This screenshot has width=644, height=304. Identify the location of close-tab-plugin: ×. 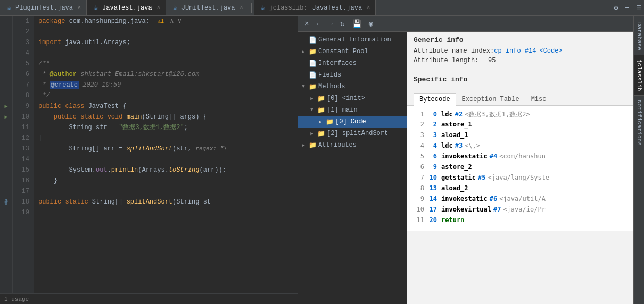
(79, 7).